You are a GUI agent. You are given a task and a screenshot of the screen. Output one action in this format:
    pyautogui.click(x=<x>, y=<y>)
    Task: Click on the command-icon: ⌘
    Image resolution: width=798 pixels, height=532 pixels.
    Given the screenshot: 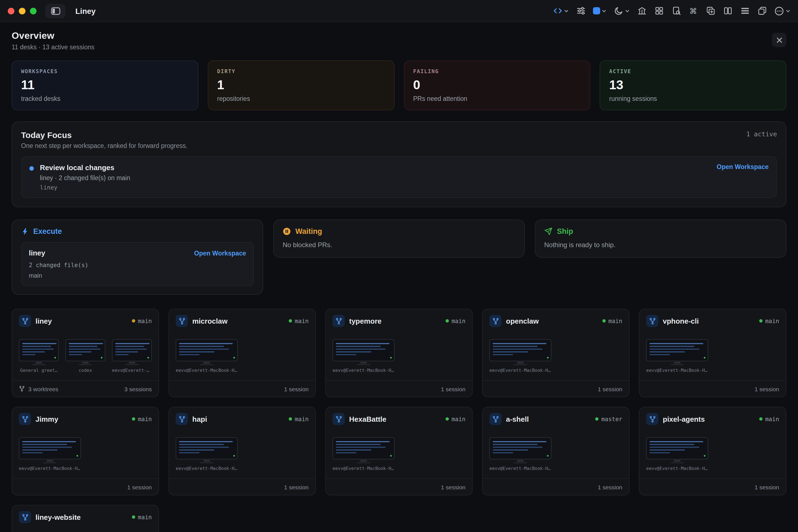 What is the action you would take?
    pyautogui.click(x=694, y=11)
    